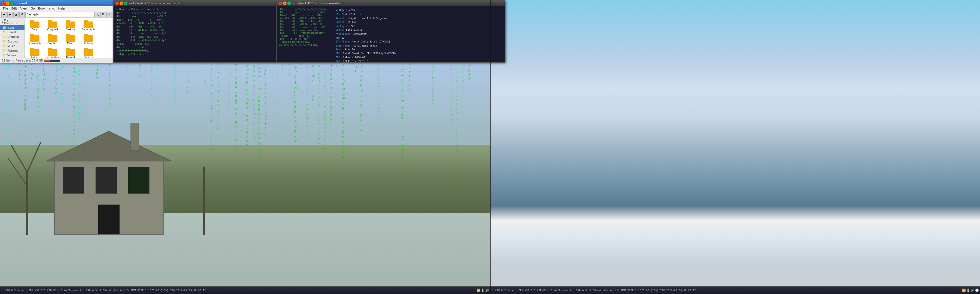  I want to click on sidebar: ▾ My Computer 📁 icons 📁 Downlo... 📁 Drop…, so click(13, 38).